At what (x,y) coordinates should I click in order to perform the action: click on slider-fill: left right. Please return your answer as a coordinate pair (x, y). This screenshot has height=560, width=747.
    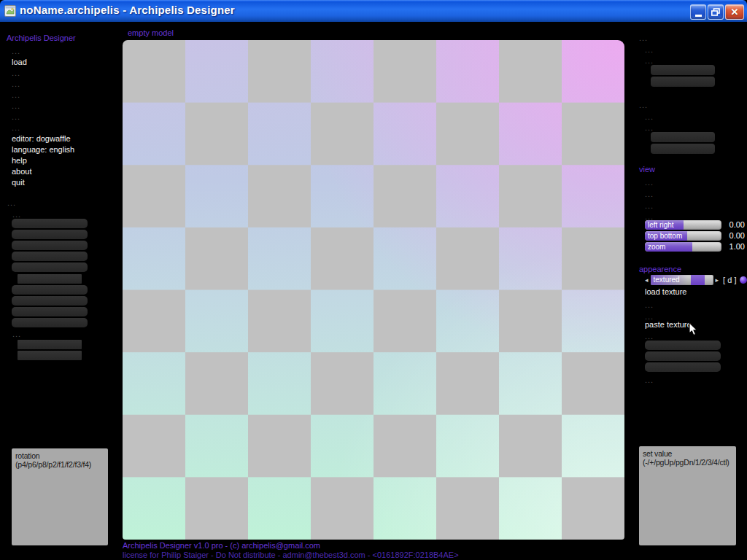
    Looking at the image, I should click on (664, 225).